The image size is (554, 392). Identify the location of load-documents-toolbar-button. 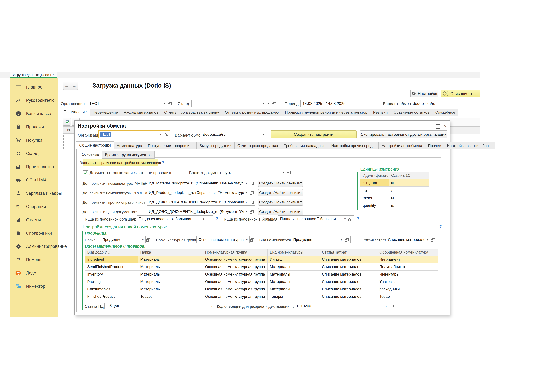
(67, 122).